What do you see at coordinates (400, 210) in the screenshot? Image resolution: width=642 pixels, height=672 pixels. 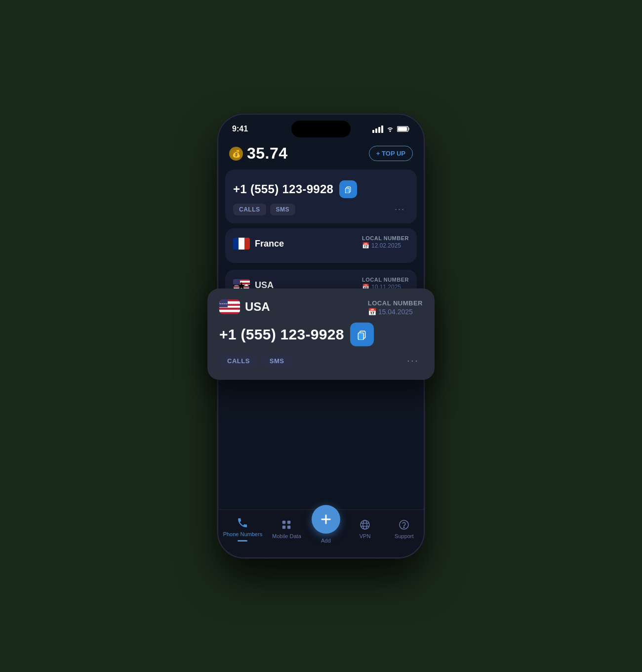 I see `more-button-top: ···` at bounding box center [400, 210].